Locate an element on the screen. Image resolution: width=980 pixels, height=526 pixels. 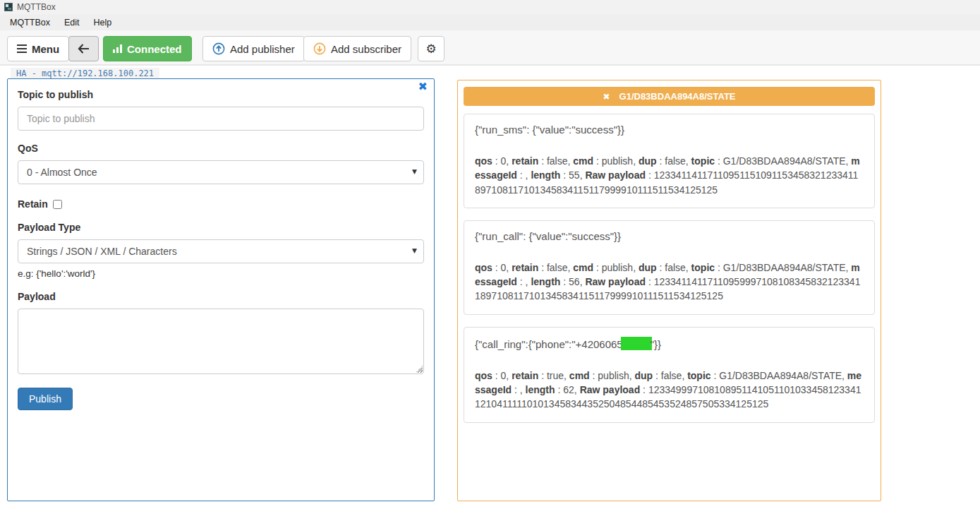
subscriber-topic-header: ✖ G1/D83BDAA894A8/STATE is located at coordinates (669, 96).